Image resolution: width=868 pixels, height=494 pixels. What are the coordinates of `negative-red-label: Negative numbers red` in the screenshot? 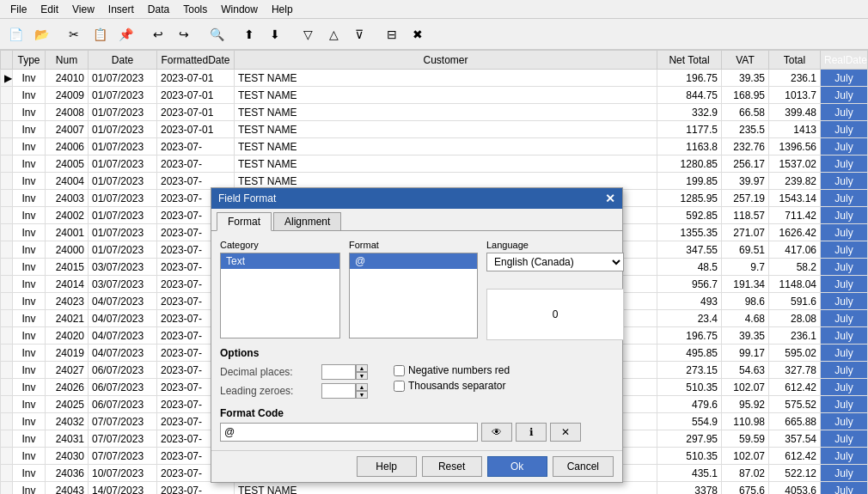 It's located at (459, 370).